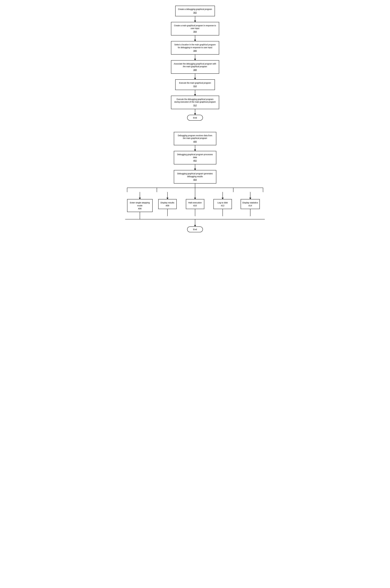 This screenshot has width=390, height=588. I want to click on step-312-text: Execute the debugging graphical program …, so click(195, 101).